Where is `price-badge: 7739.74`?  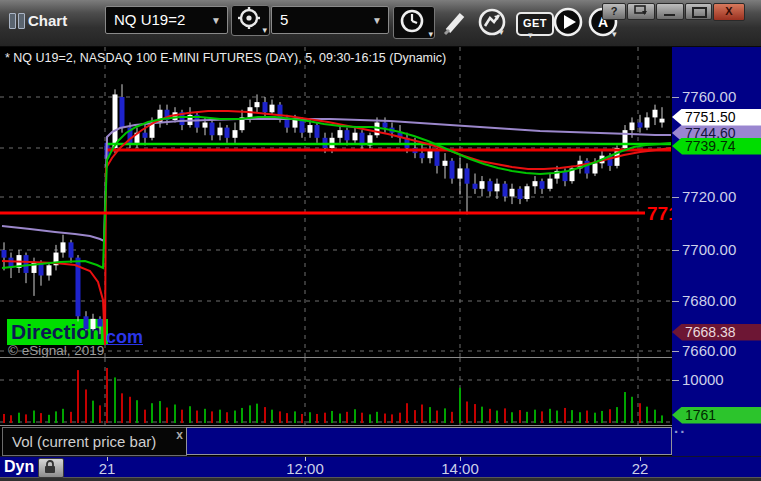 price-badge: 7739.74 is located at coordinates (716, 146).